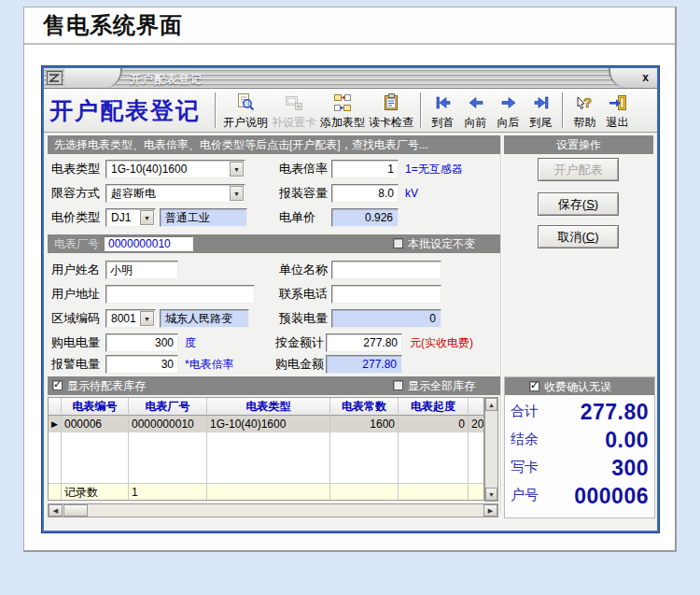 This screenshot has height=595, width=700. What do you see at coordinates (266, 491) in the screenshot?
I see `table-footer-row: 记录数 1` at bounding box center [266, 491].